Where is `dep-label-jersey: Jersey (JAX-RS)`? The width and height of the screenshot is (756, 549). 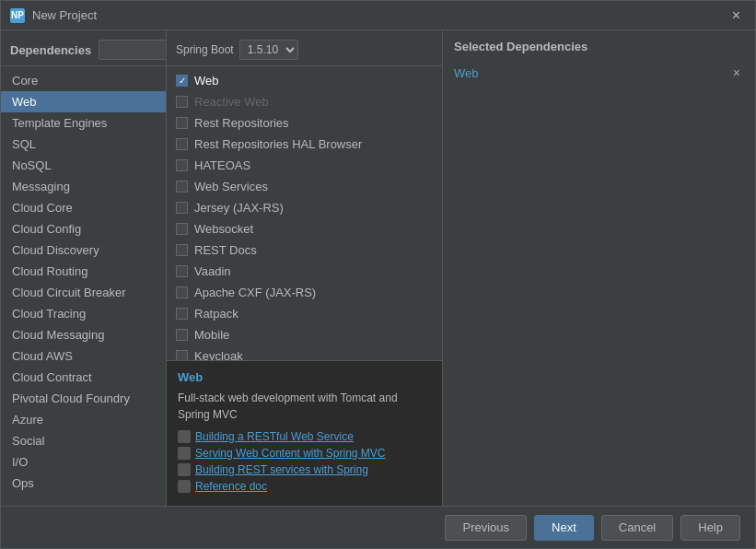
dep-label-jersey: Jersey (JAX-RS) is located at coordinates (239, 208).